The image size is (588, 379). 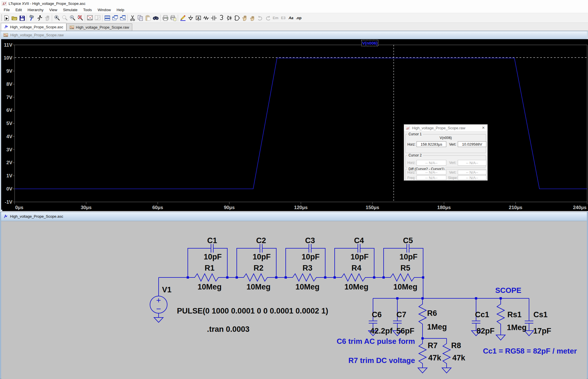 I want to click on component-value-r5: 10Meg, so click(x=405, y=287).